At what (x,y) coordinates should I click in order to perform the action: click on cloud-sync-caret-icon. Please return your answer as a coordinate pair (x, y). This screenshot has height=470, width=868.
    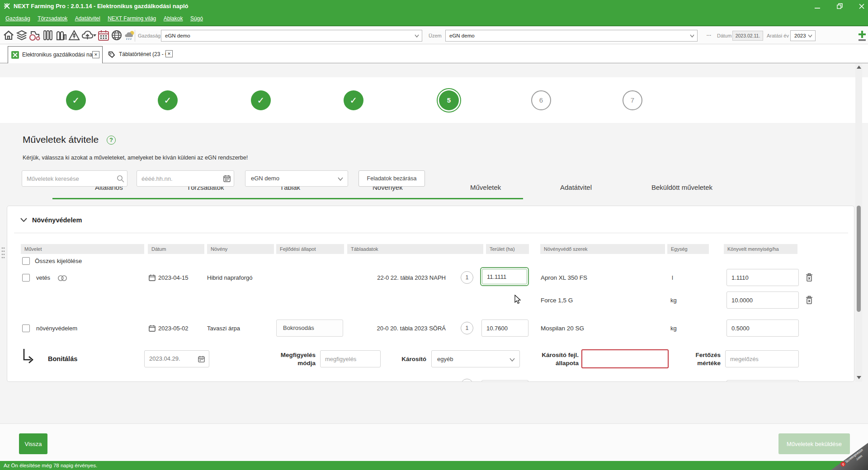
    Looking at the image, I should click on (95, 35).